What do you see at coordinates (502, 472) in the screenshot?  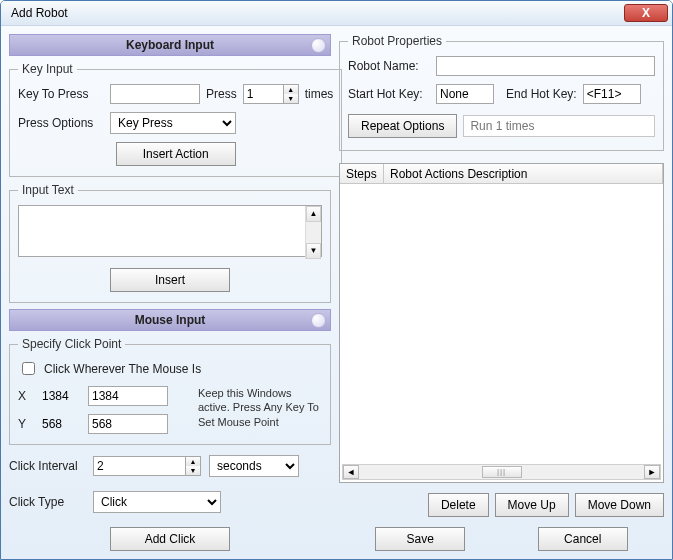 I see `horizontal-scrollbar: ◄ ||| ►` at bounding box center [502, 472].